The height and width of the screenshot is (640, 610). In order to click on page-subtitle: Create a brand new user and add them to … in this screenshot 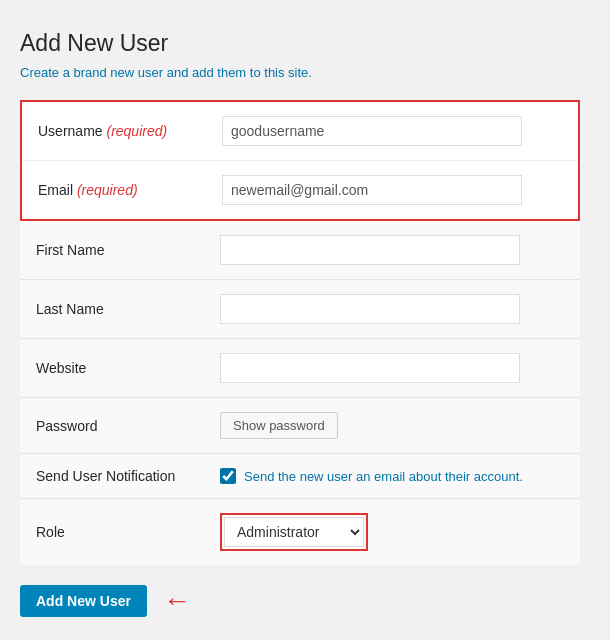, I will do `click(300, 72)`.